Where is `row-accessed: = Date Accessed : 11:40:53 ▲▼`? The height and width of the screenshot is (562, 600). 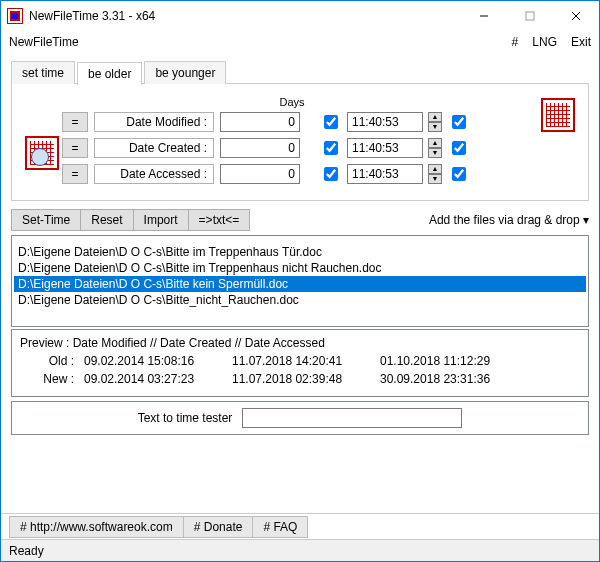 row-accessed: = Date Accessed : 11:40:53 ▲▼ is located at coordinates (300, 174).